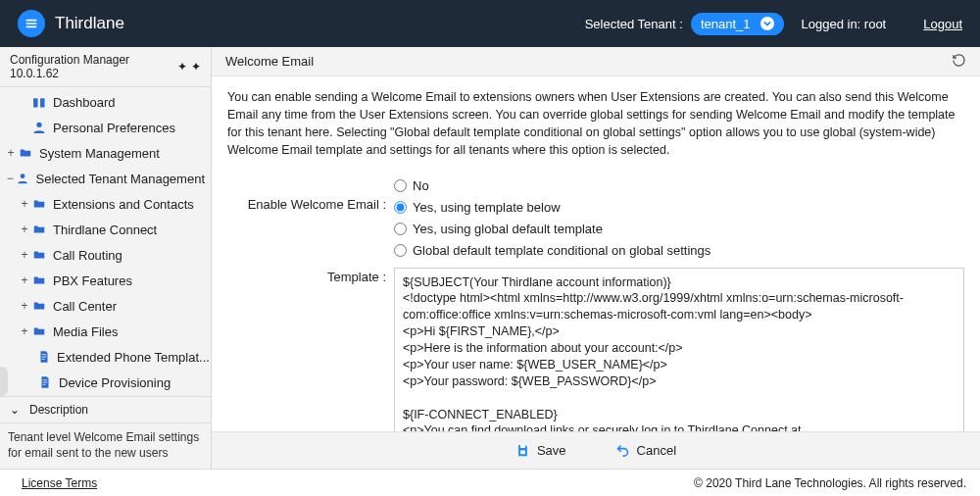 The width and height of the screenshot is (980, 496). I want to click on radio-yes-template-below: Yes, using template below, so click(679, 208).